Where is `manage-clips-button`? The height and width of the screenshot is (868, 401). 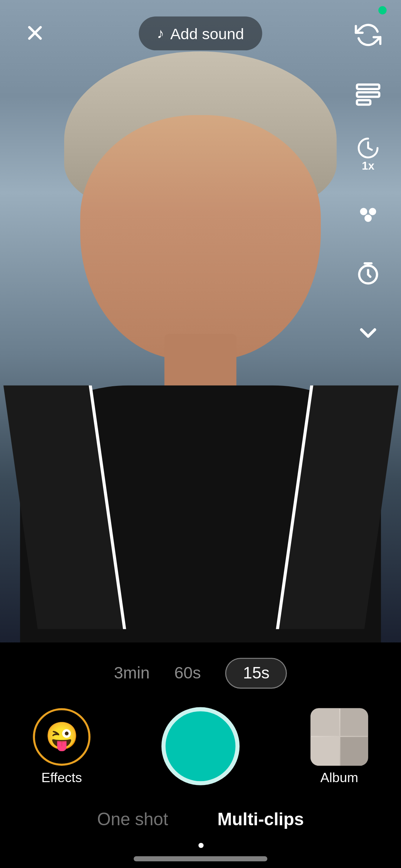 manage-clips-button is located at coordinates (368, 95).